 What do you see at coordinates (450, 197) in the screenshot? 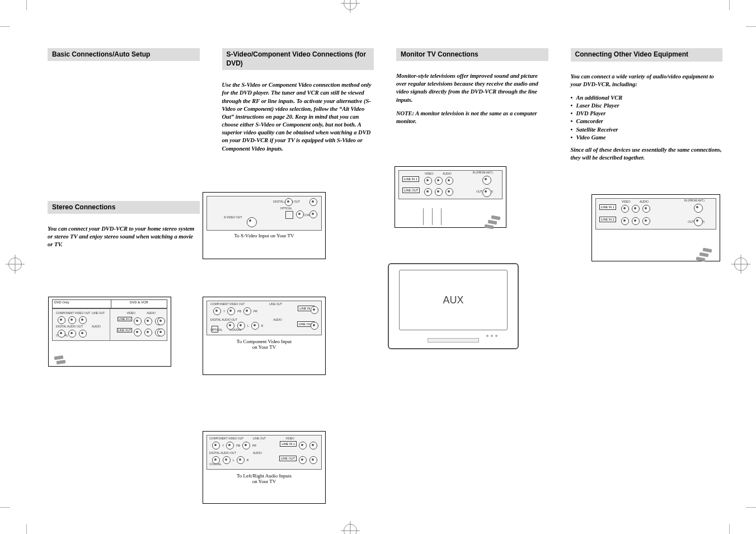
I see `figure-monitor-panel: VIDEO AUDIO IN (FROM ANT.) OUT (TO TV) L…` at bounding box center [450, 197].